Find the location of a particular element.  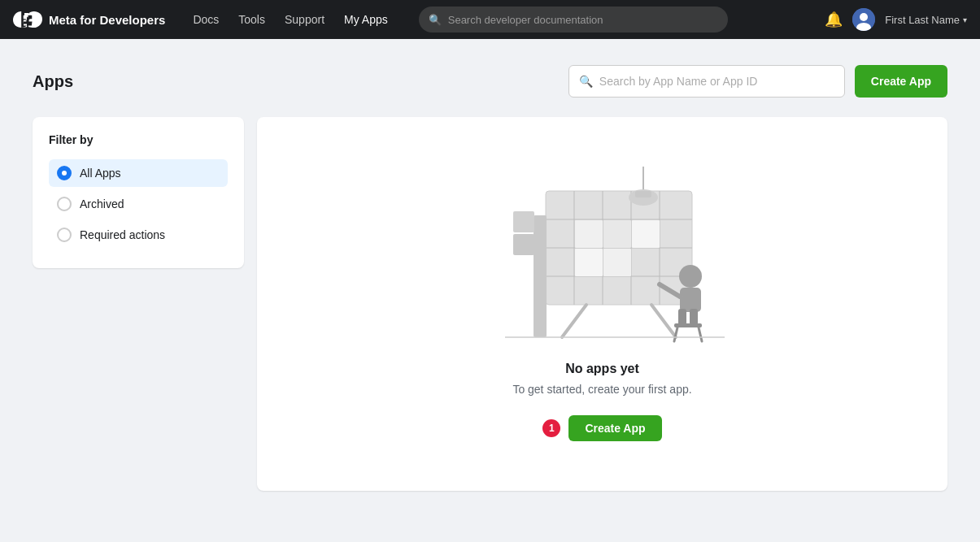

cta-badge: 1 is located at coordinates (551, 428).